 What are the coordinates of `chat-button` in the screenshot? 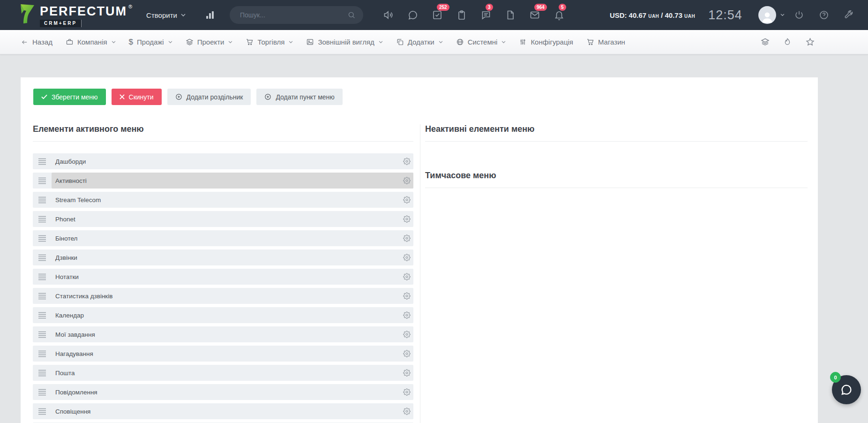 It's located at (413, 15).